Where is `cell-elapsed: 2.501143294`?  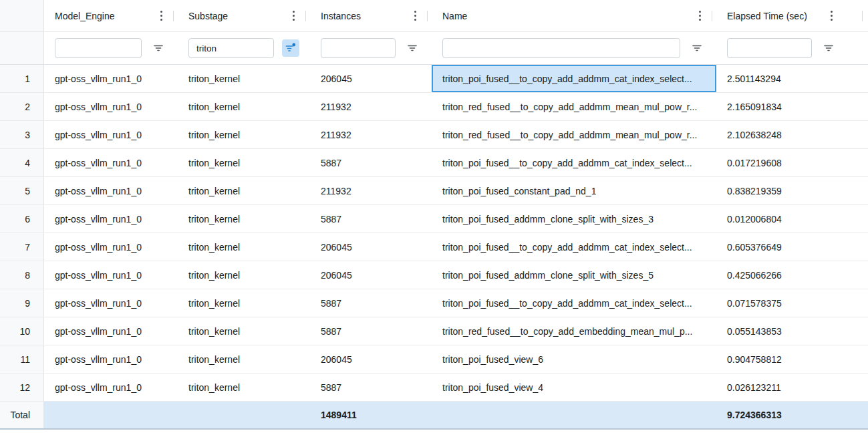
cell-elapsed: 2.501143294 is located at coordinates (792, 79).